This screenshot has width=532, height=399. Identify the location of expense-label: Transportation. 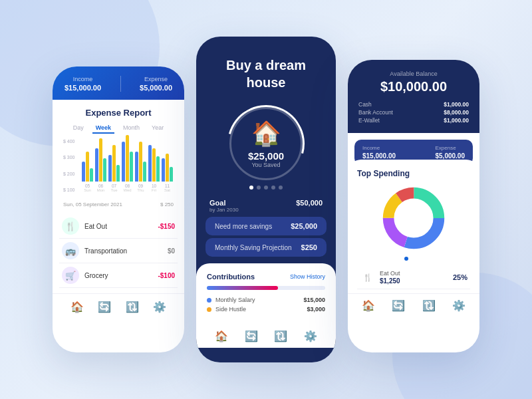
(124, 251).